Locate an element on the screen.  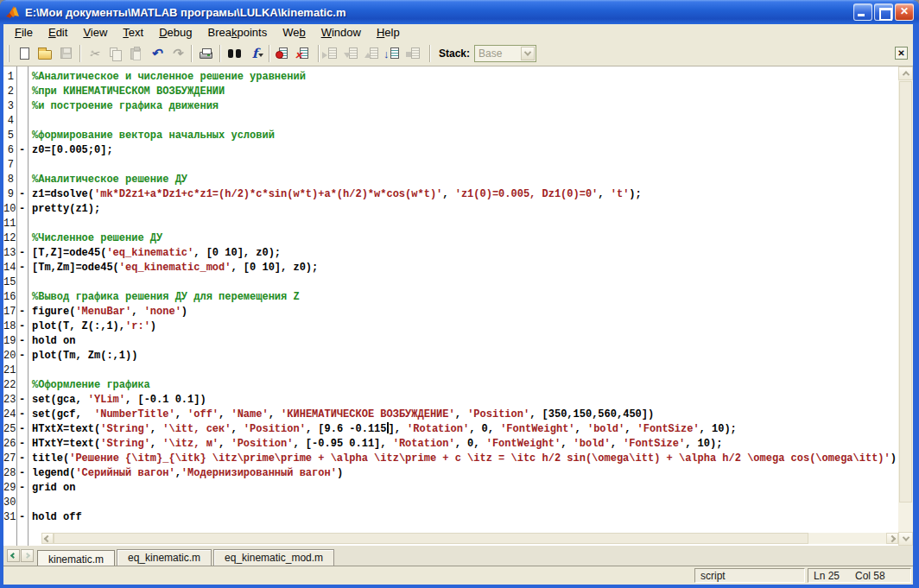
tab-kinematic.m: kinematic.m is located at coordinates (76, 558).